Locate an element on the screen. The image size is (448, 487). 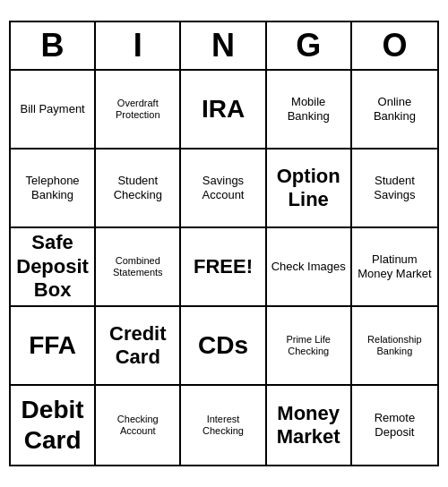
bingo-cell-11: Combined Statements is located at coordinates (138, 268).